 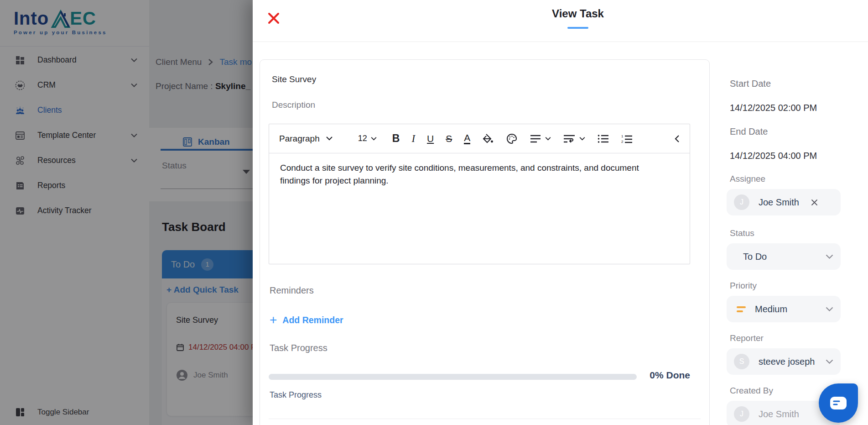 I want to click on reporter-dropdown: S steeve joseph, so click(x=784, y=362).